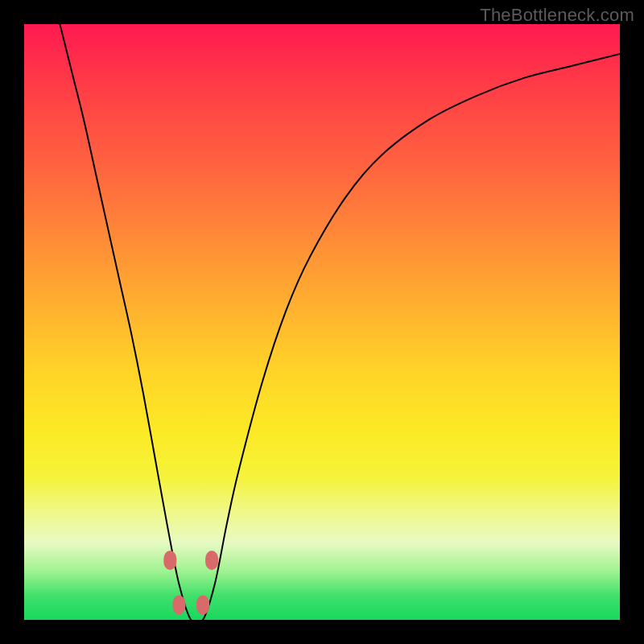 The height and width of the screenshot is (644, 644). What do you see at coordinates (557, 15) in the screenshot?
I see `watermark-text: TheBottleneck.com` at bounding box center [557, 15].